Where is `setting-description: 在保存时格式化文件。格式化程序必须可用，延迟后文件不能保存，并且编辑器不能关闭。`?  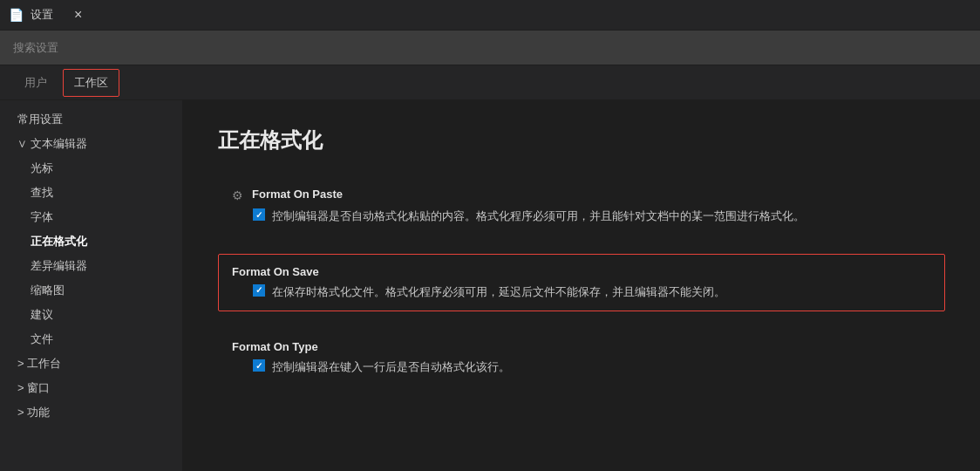 setting-description: 在保存时格式化文件。格式化程序必须可用，延迟后文件不能保存，并且编辑器不能关闭。 is located at coordinates (499, 292).